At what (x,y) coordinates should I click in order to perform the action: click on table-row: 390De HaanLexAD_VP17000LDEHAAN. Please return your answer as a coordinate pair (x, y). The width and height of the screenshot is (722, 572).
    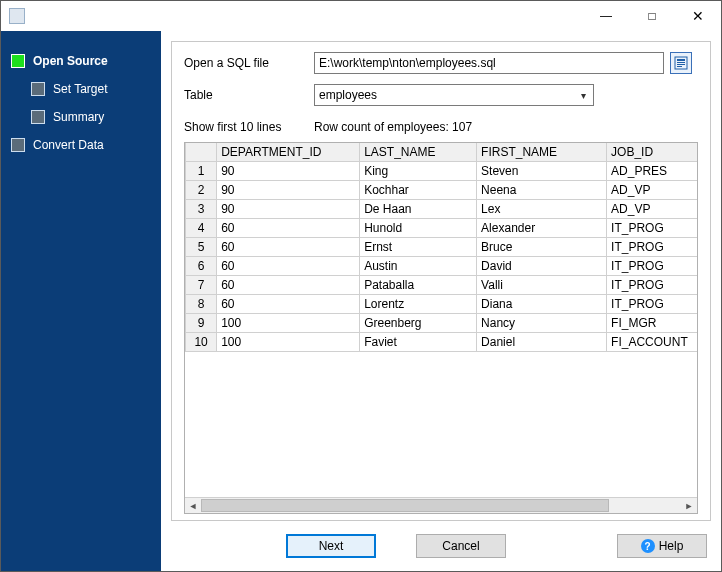
    Looking at the image, I should click on (442, 210).